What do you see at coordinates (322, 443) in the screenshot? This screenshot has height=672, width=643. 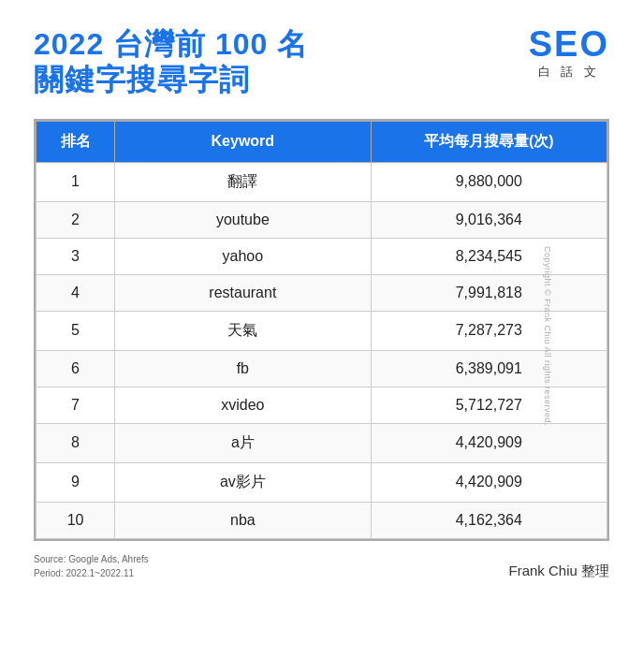 I see `table-row: 8a片4,420,909` at bounding box center [322, 443].